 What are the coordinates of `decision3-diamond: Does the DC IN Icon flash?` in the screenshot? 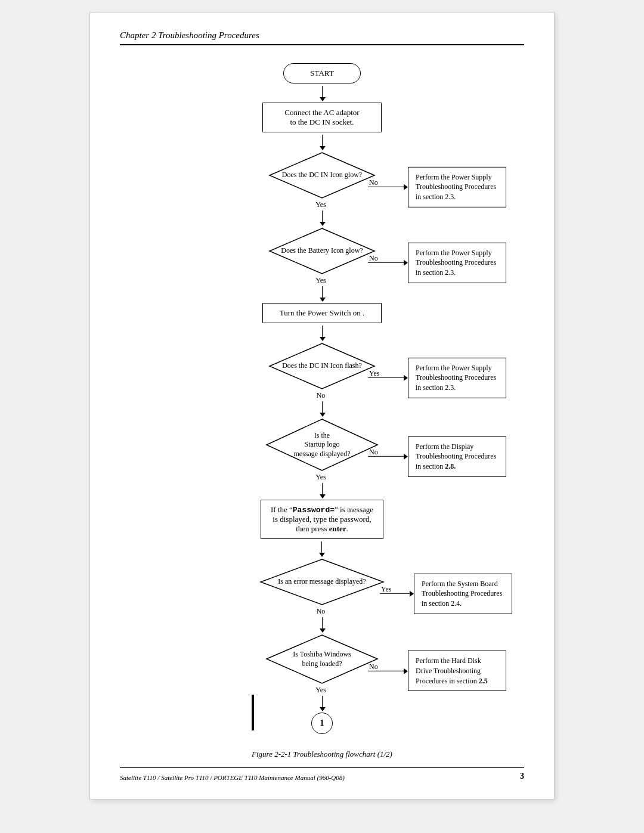 It's located at (322, 366).